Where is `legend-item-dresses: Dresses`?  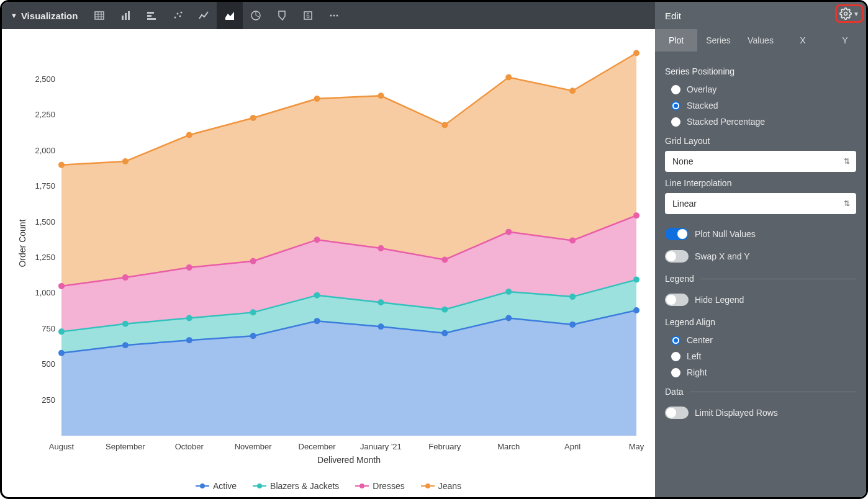 legend-item-dresses: Dresses is located at coordinates (380, 486).